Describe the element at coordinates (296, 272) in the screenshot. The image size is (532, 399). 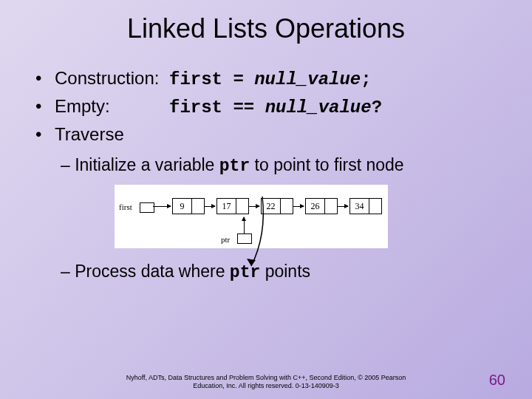
I see `sub-bullet-process: – Process data where ptr points` at that location.